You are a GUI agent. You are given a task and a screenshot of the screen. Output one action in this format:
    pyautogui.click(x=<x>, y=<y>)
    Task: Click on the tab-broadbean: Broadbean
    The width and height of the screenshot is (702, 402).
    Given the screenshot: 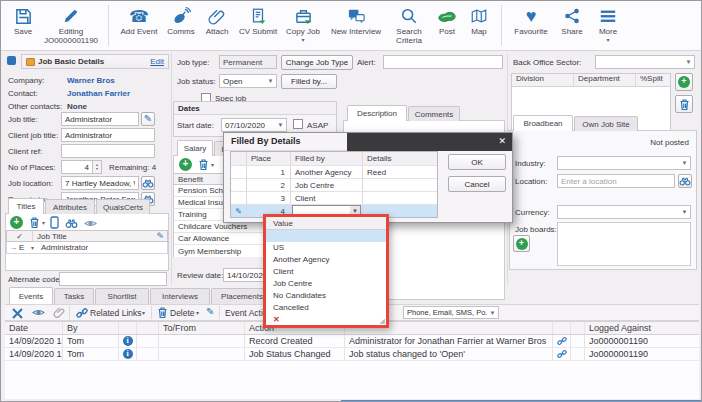 What is the action you would take?
    pyautogui.click(x=543, y=123)
    